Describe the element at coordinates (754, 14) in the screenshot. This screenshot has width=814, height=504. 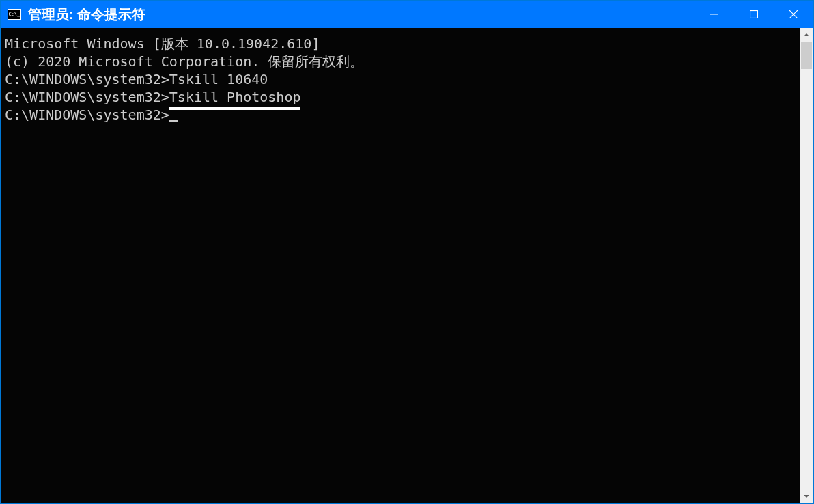
I see `window-controls` at that location.